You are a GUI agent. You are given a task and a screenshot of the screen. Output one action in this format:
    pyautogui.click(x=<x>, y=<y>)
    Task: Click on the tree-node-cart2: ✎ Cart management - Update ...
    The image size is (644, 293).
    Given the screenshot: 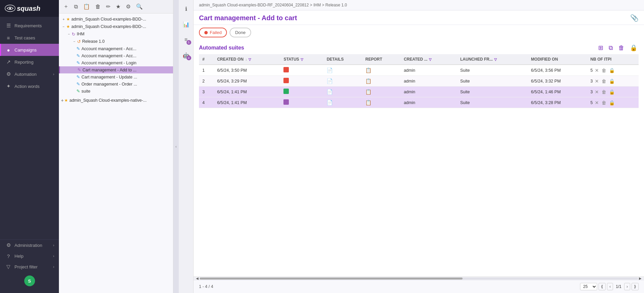 What is the action you would take?
    pyautogui.click(x=116, y=77)
    